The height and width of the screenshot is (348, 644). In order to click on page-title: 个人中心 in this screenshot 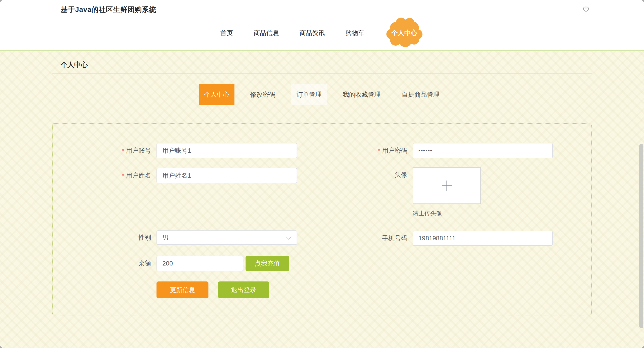, I will do `click(74, 65)`.